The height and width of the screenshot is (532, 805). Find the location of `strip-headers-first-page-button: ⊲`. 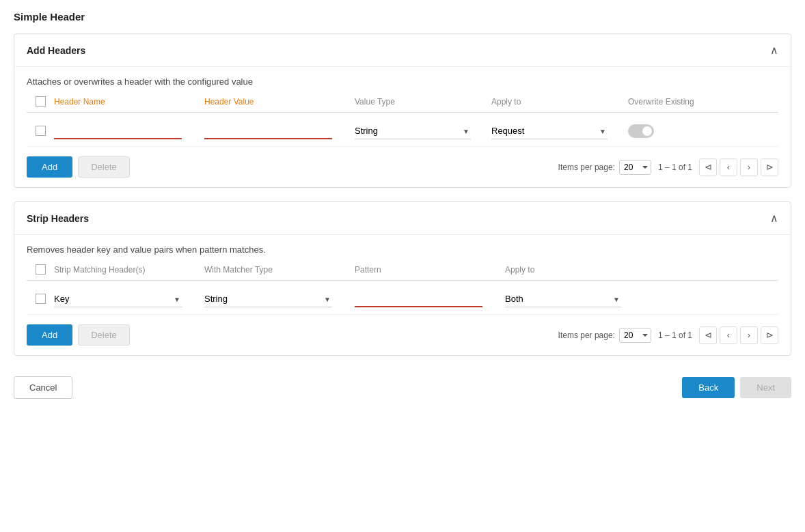

strip-headers-first-page-button: ⊲ is located at coordinates (708, 335).